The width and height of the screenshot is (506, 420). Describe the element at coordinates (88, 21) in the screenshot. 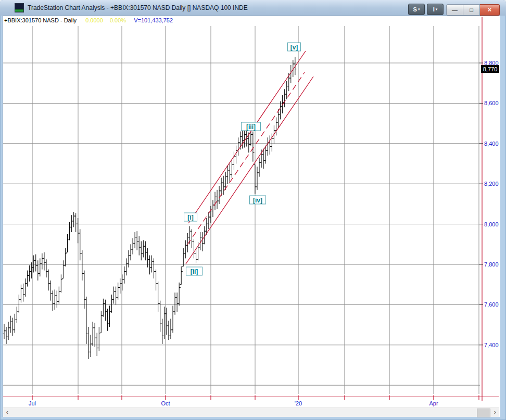

I see `symbol-info-bar: +BBIX:301570 NASD - Daily 0.0000 0.00% V…` at that location.